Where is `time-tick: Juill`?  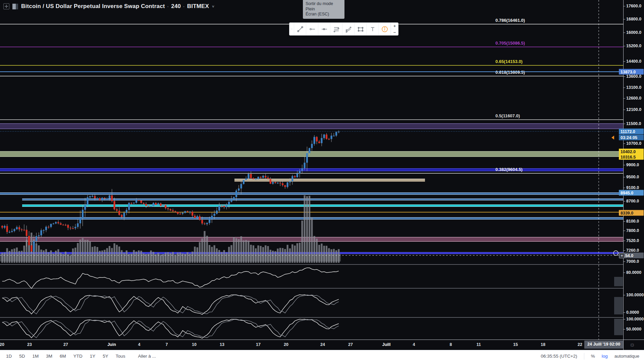 time-tick: Juill is located at coordinates (386, 345).